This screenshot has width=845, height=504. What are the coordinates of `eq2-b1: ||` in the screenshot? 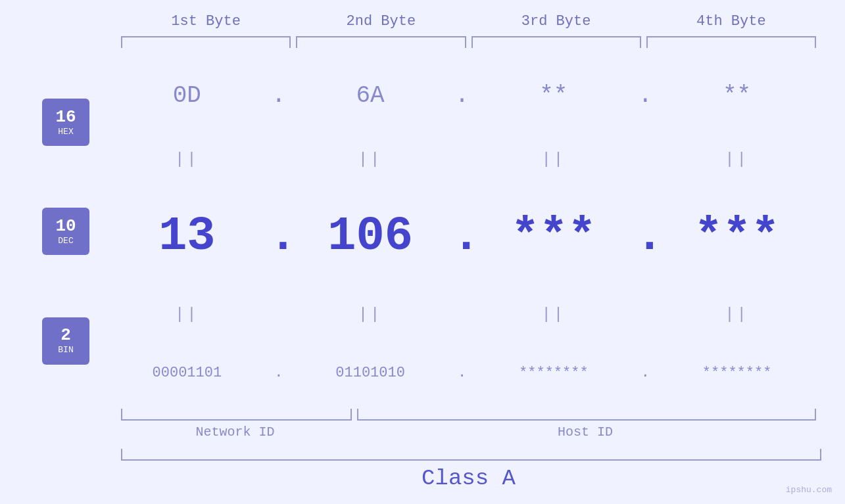 It's located at (187, 314).